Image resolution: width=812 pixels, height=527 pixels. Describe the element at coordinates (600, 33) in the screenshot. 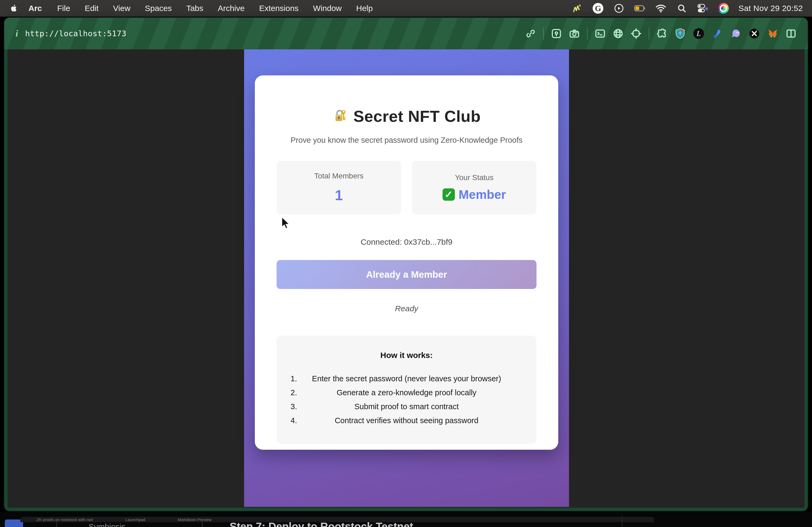

I see `terminal-icon` at that location.